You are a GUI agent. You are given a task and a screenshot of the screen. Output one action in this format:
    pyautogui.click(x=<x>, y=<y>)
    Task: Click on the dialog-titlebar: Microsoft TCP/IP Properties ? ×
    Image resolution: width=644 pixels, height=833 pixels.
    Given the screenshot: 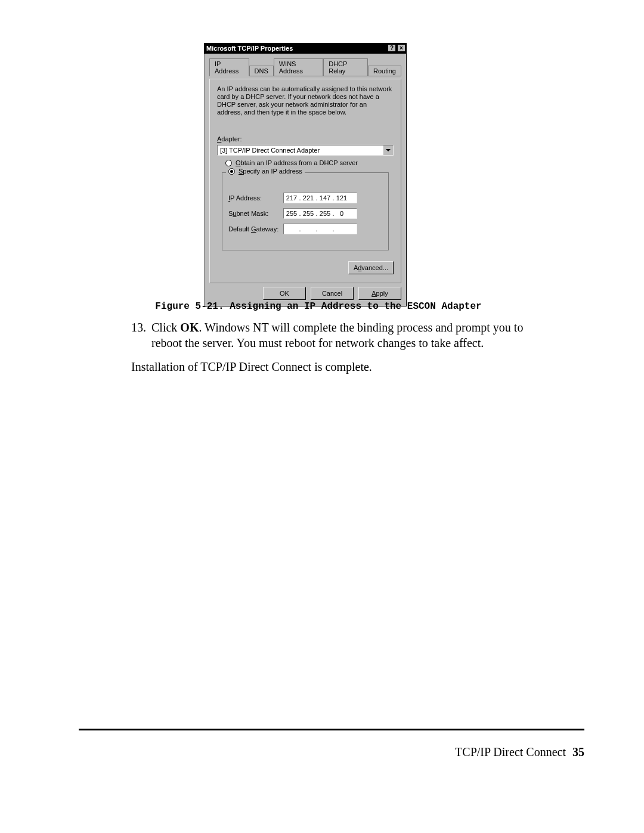 What is the action you would take?
    pyautogui.click(x=305, y=48)
    